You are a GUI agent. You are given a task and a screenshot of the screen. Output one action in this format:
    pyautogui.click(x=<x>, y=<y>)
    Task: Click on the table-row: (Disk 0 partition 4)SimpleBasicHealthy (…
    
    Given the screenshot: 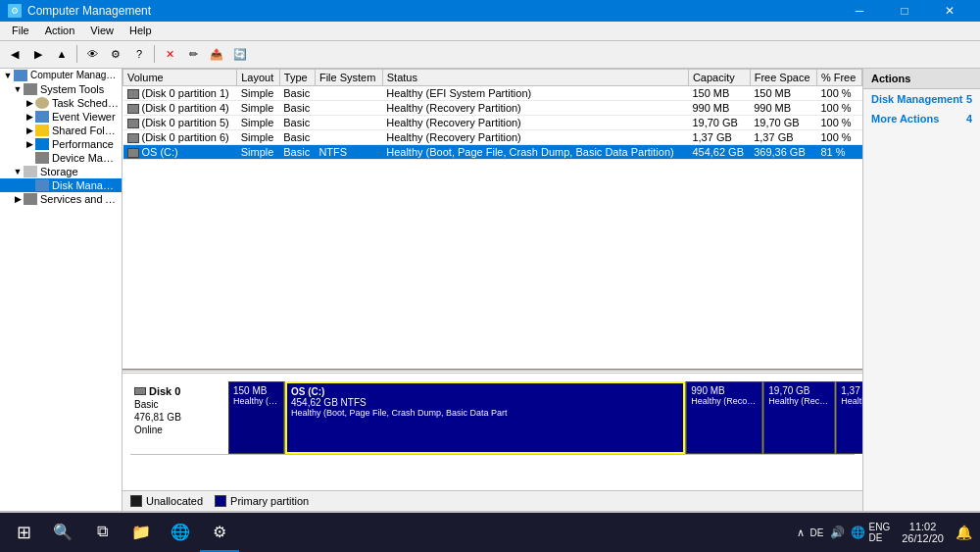 What is the action you would take?
    pyautogui.click(x=493, y=108)
    